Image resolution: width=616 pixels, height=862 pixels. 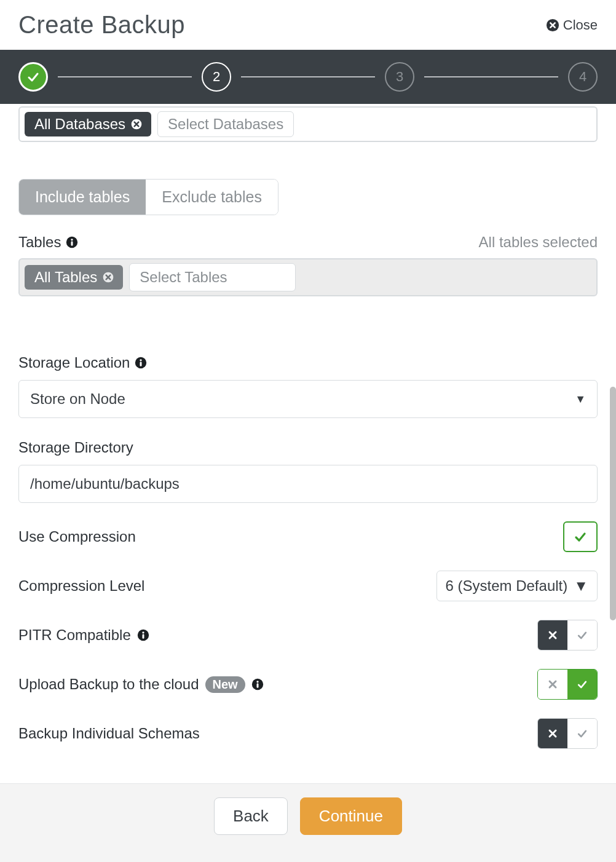 What do you see at coordinates (226, 124) in the screenshot?
I see `databases-placeholder: Select Databases` at bounding box center [226, 124].